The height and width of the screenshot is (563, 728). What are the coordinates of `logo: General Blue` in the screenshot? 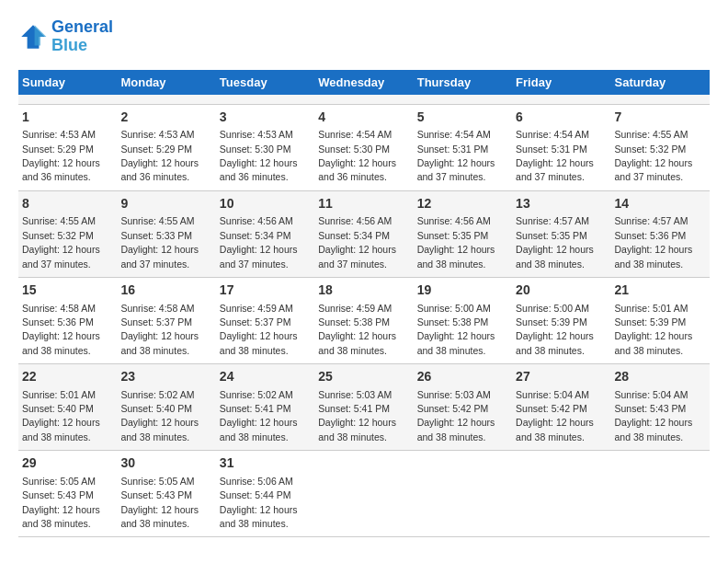 It's located at (66, 37).